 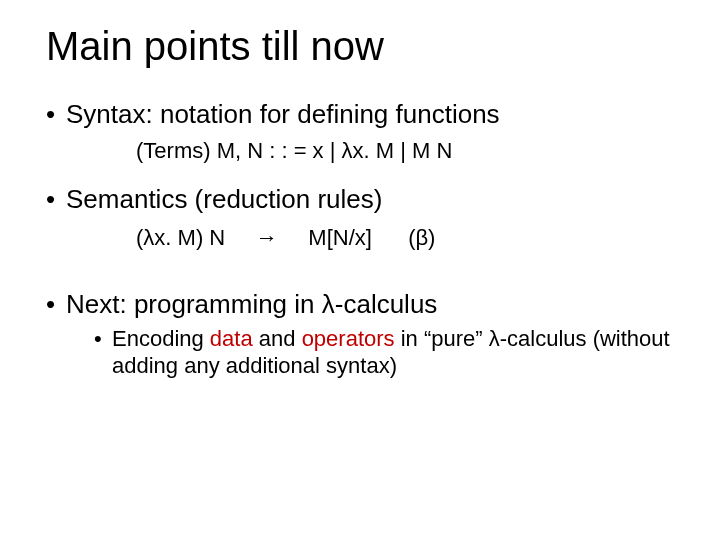 I want to click on bullet-list-2: Semantics (reduction rules), so click(x=360, y=200).